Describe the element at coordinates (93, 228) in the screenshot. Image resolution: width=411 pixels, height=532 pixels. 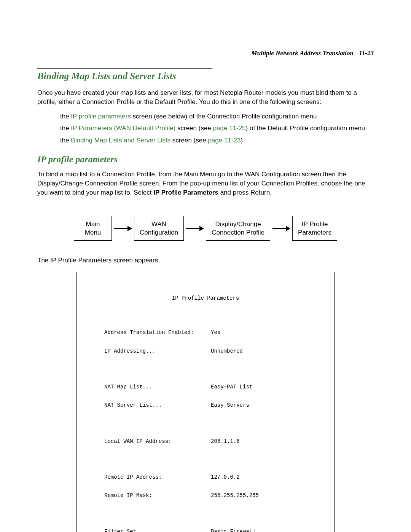
I see `flow-box-main-menu: Main Menu` at that location.